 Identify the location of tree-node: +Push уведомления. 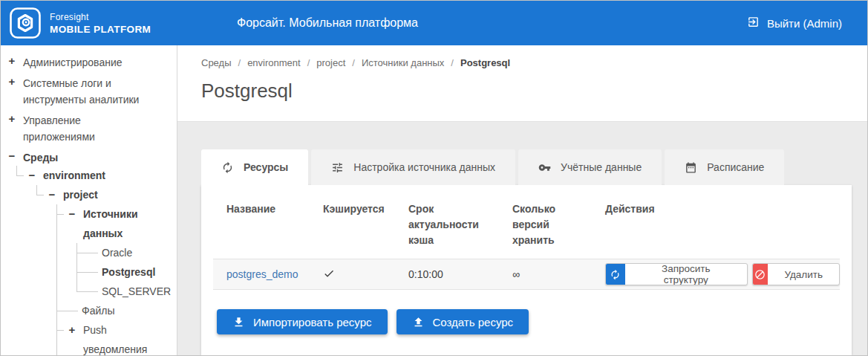
(115, 337).